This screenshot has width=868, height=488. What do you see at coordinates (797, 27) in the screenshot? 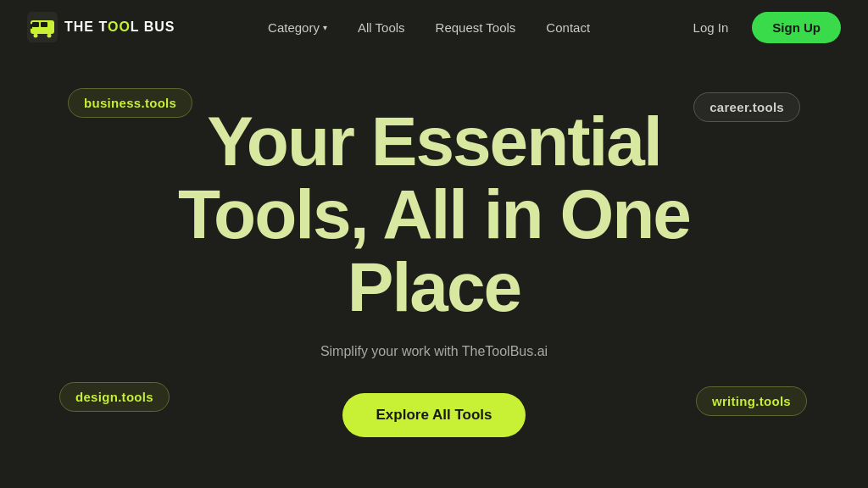
I see `signup-button: Sign Up` at bounding box center [797, 27].